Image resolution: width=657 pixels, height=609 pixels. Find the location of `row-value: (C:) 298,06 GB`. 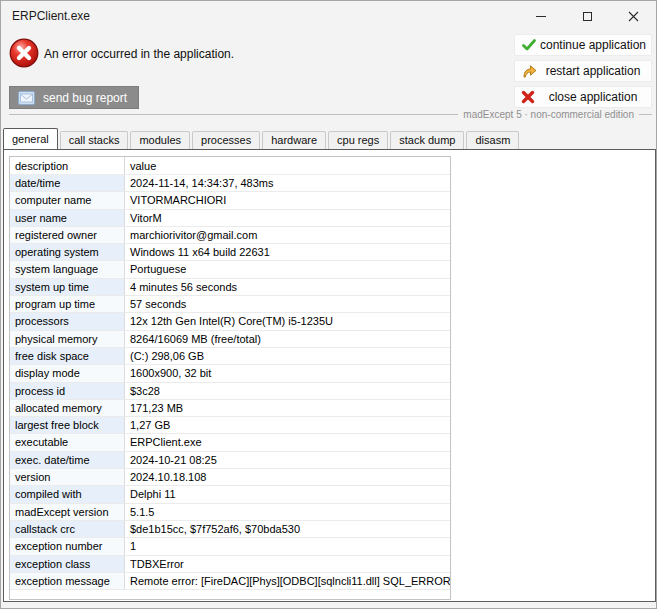

row-value: (C:) 298,06 GB is located at coordinates (288, 356).